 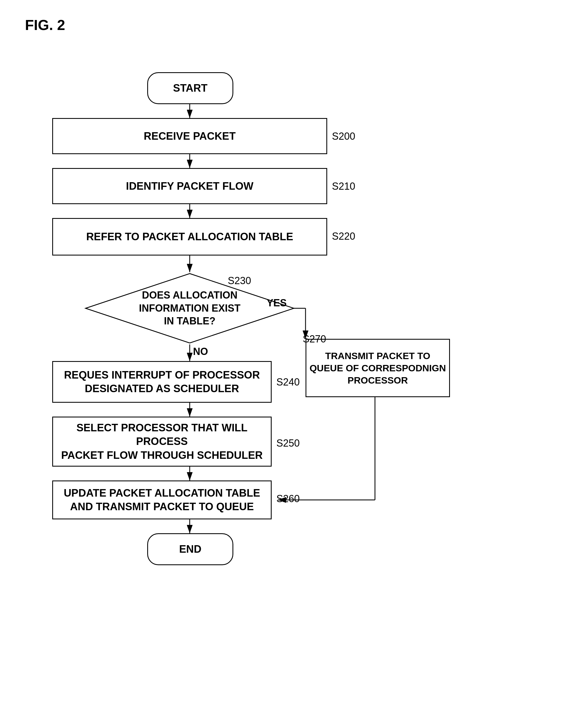 What do you see at coordinates (288, 499) in the screenshot?
I see `s260-step: S260` at bounding box center [288, 499].